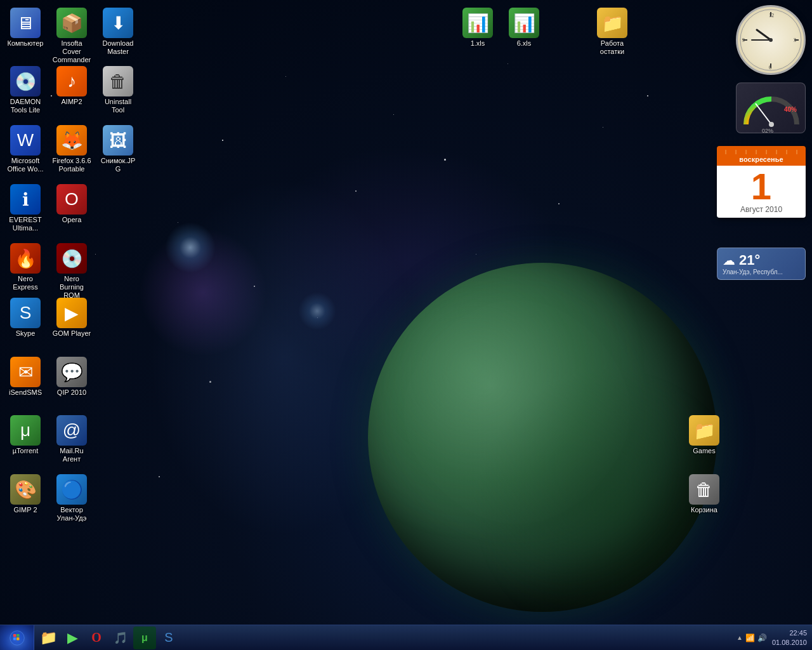 The height and width of the screenshot is (650, 812). What do you see at coordinates (72, 317) in the screenshot?
I see `desktop-icon-gom: ▶GOM Player` at bounding box center [72, 317].